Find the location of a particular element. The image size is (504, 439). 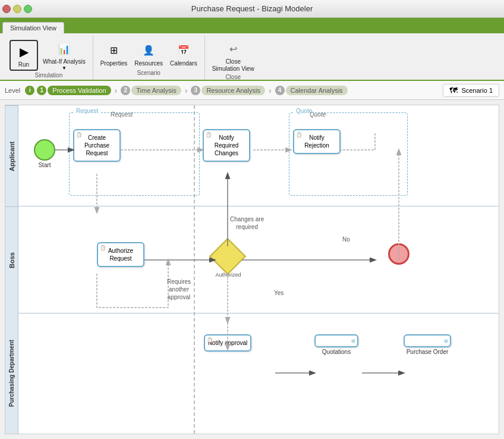

notify-changes-label: Notify Required Changes is located at coordinates (227, 145).